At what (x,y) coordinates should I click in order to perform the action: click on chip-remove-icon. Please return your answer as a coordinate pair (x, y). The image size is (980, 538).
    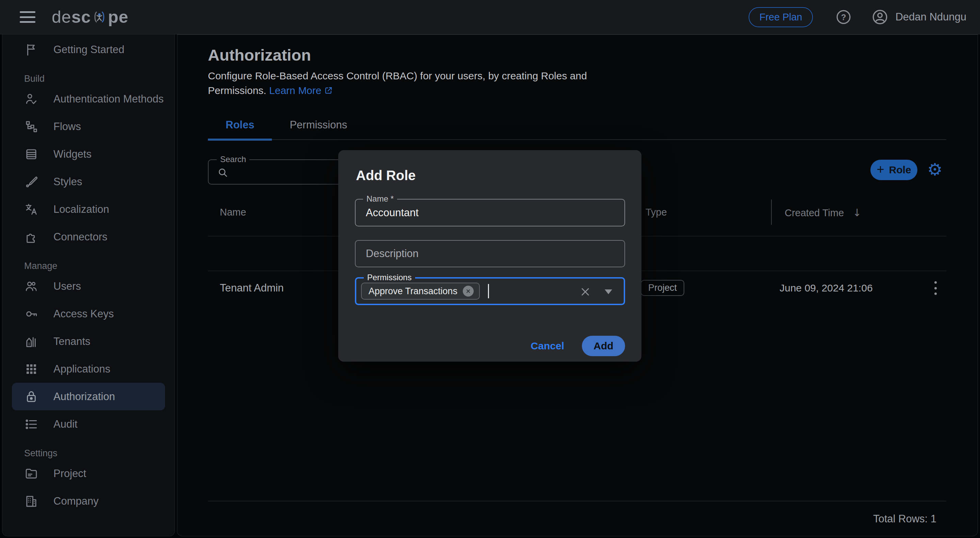
    Looking at the image, I should click on (468, 291).